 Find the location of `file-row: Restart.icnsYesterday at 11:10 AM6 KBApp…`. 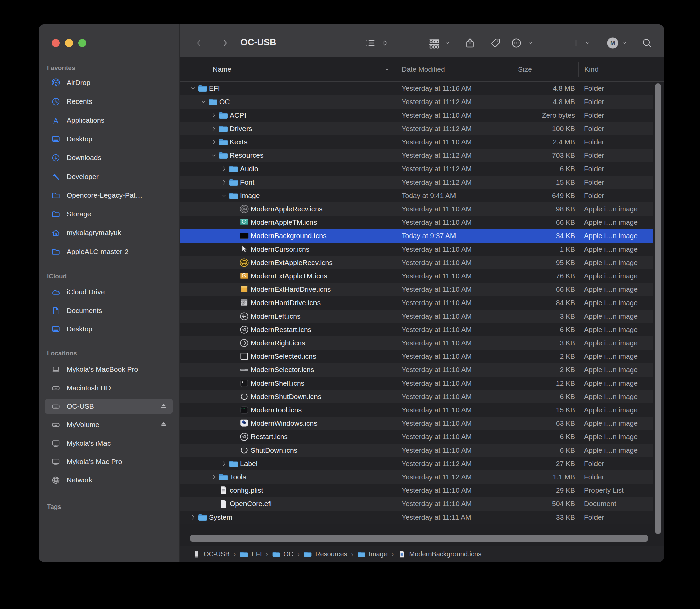

file-row: Restart.icnsYesterday at 11:10 AM6 KBApp… is located at coordinates (416, 437).